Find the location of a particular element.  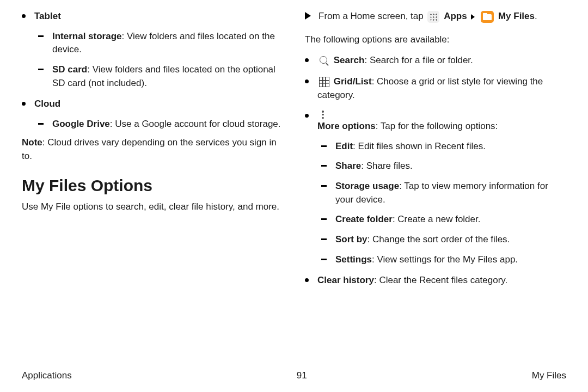

search-icon is located at coordinates (324, 61).